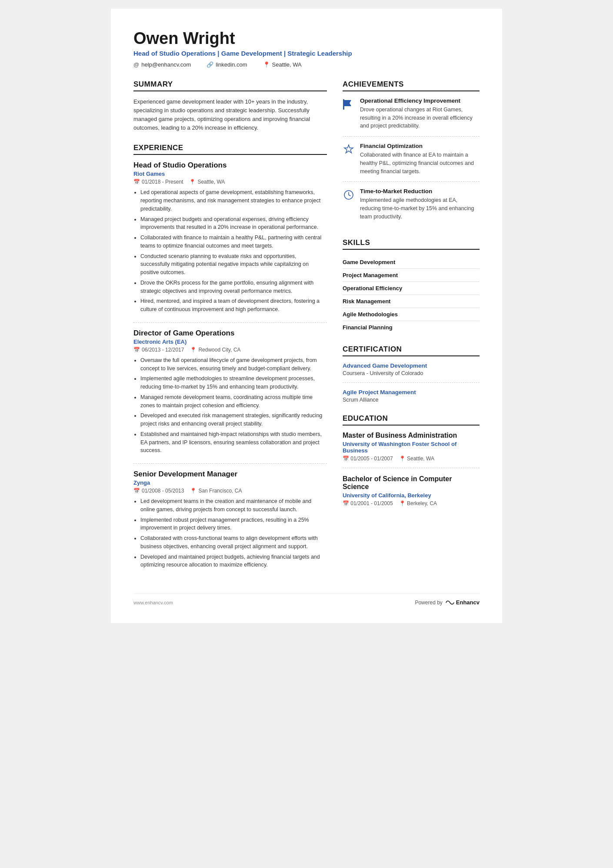 The image size is (613, 868). I want to click on bullet: Oversaw the full operational lifecycle o…, so click(234, 365).